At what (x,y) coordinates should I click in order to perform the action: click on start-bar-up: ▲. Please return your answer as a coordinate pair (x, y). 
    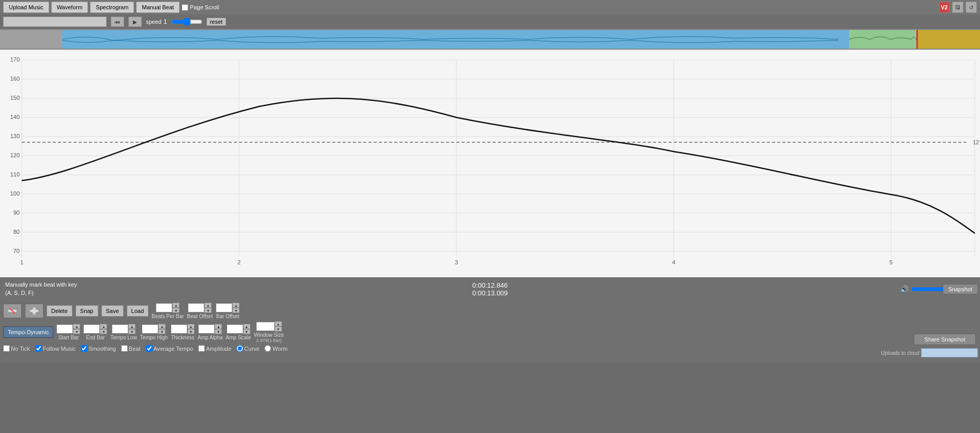
    Looking at the image, I should click on (77, 326).